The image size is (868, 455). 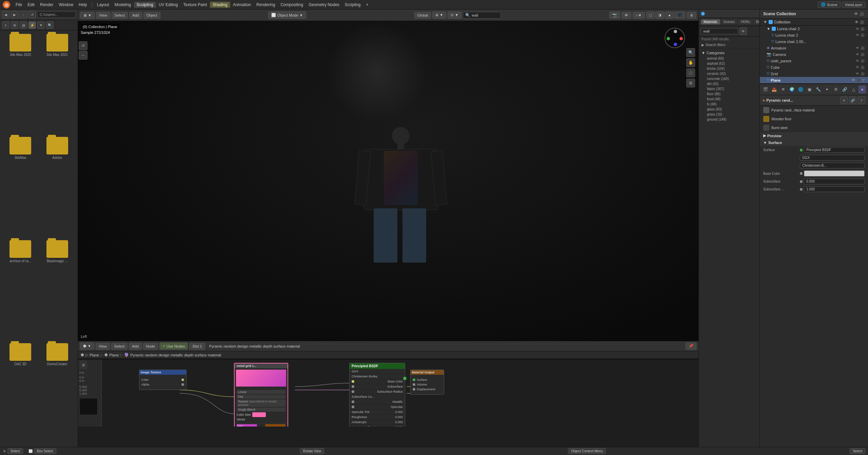 What do you see at coordinates (377, 395) in the screenshot?
I see `node-principled-bsdf: Principled BSDF GGX Christensen Burley B…` at bounding box center [377, 395].